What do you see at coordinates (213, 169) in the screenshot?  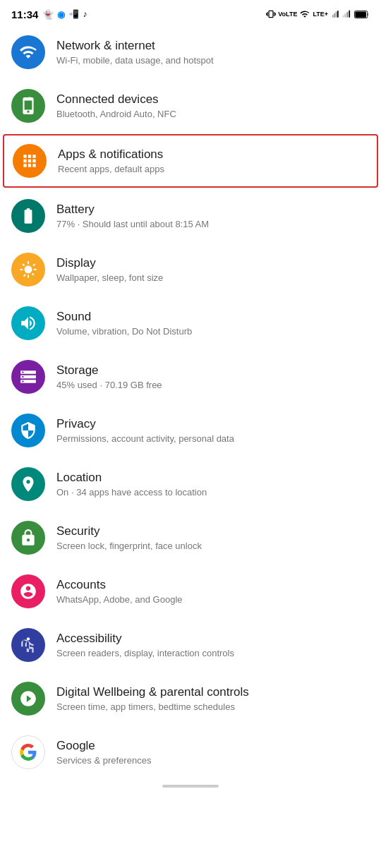 I see `item-subtitle-apps: Recent apps, default apps` at bounding box center [213, 169].